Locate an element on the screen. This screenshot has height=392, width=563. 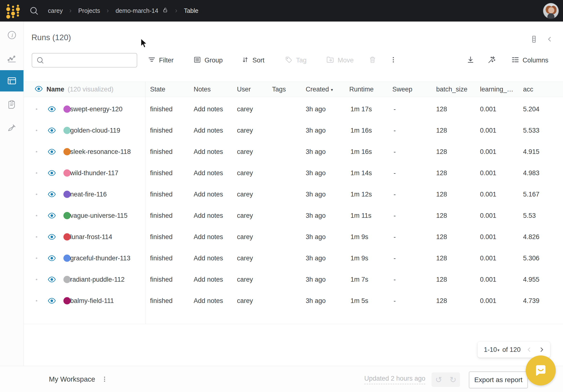
run-created: 3h ago is located at coordinates (316, 109).